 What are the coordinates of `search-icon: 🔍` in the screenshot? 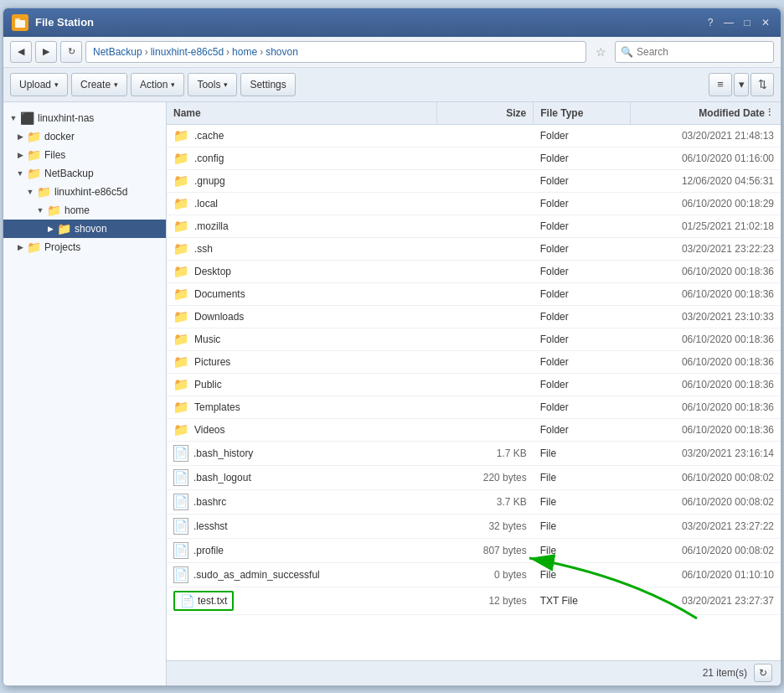 It's located at (627, 52).